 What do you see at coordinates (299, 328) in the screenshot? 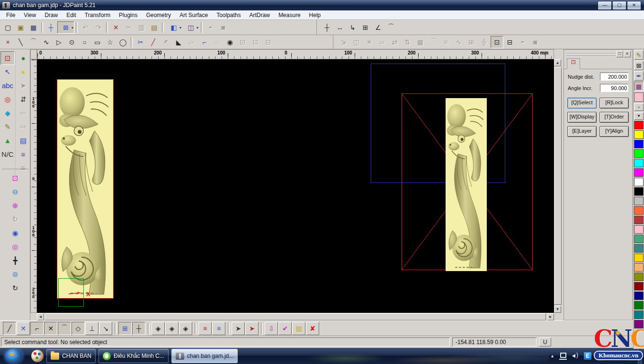
I see `edit-list-button: ▤` at bounding box center [299, 328].